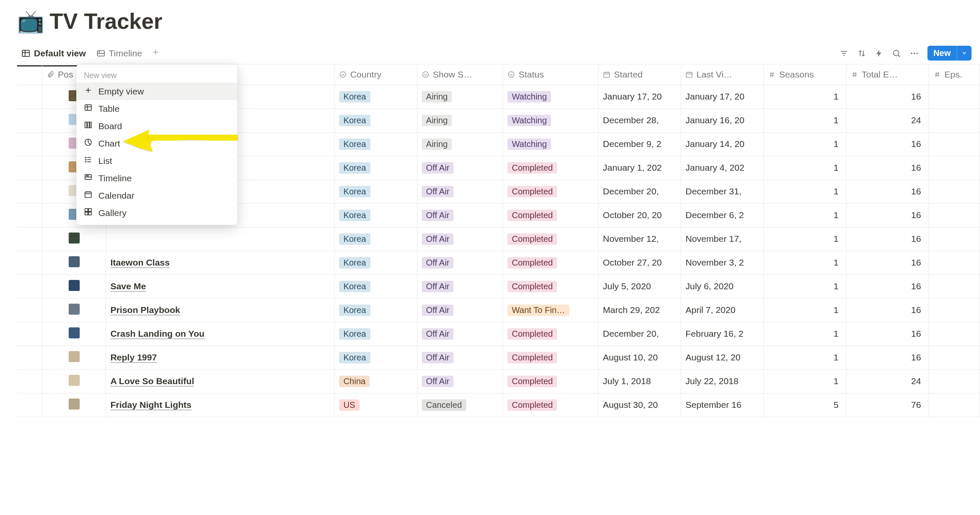  Describe the element at coordinates (722, 357) in the screenshot. I see `cell-last-viewed: August 12, 20` at that location.